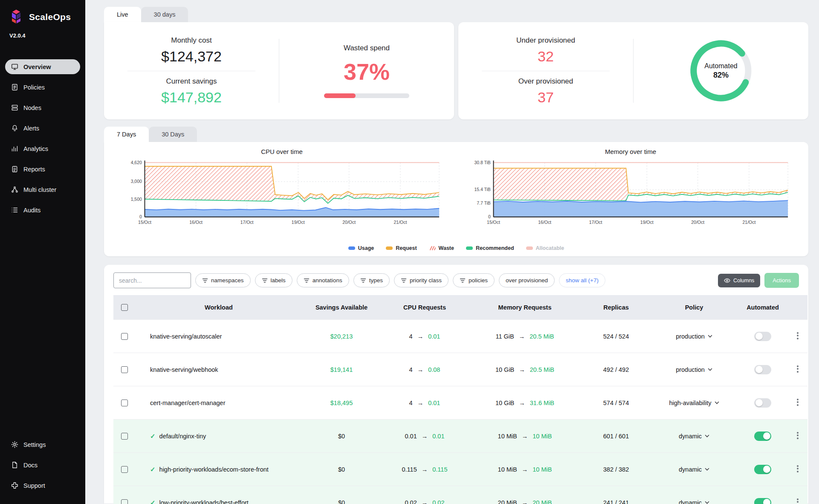  What do you see at coordinates (126, 134) in the screenshot?
I see `chart-tab-7-days: 7 Days` at bounding box center [126, 134].